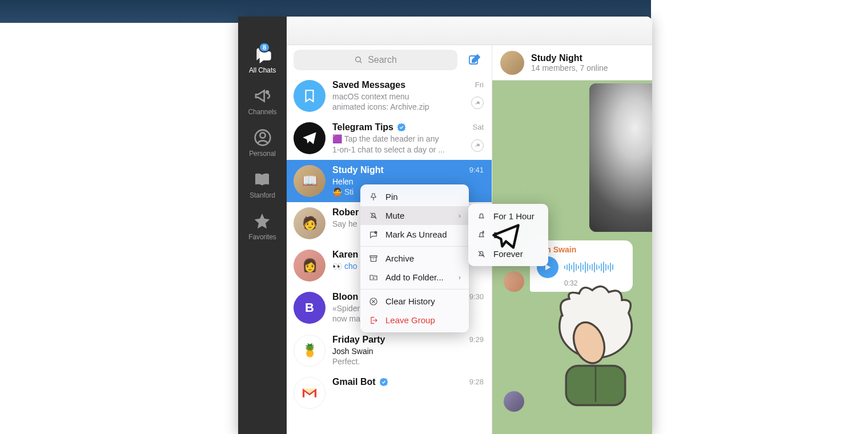  What do you see at coordinates (310, 393) in the screenshot?
I see `avatar-gmail` at bounding box center [310, 393].